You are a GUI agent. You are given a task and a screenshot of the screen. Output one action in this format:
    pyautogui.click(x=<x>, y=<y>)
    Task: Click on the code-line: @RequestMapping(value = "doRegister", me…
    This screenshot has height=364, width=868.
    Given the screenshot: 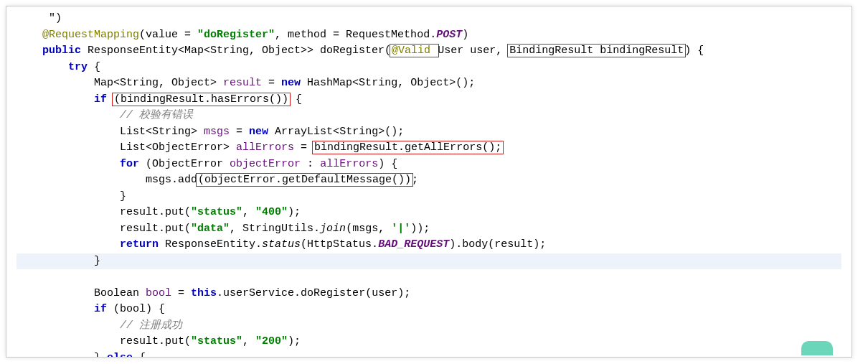 What is the action you would take?
    pyautogui.click(x=429, y=36)
    